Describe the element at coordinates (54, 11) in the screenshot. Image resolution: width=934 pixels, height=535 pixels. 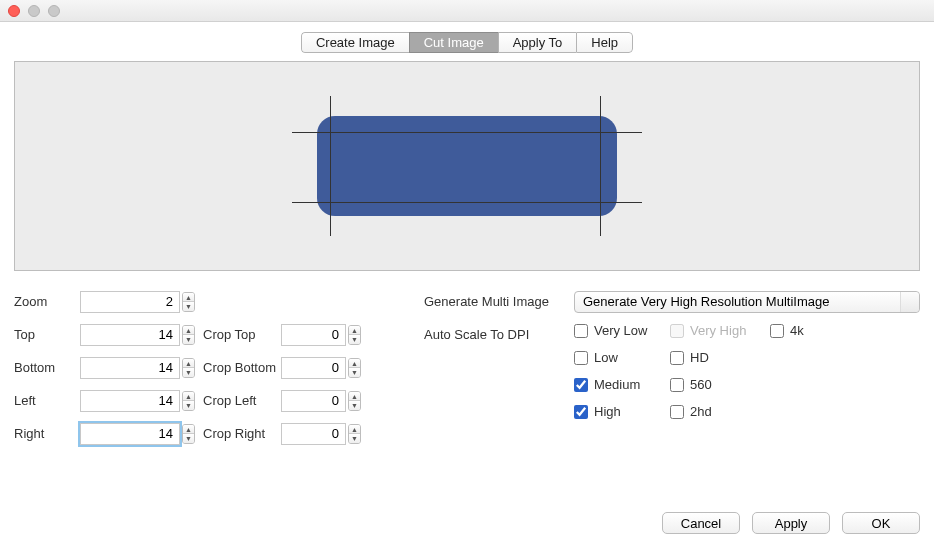
I see `window-zoom-button` at that location.